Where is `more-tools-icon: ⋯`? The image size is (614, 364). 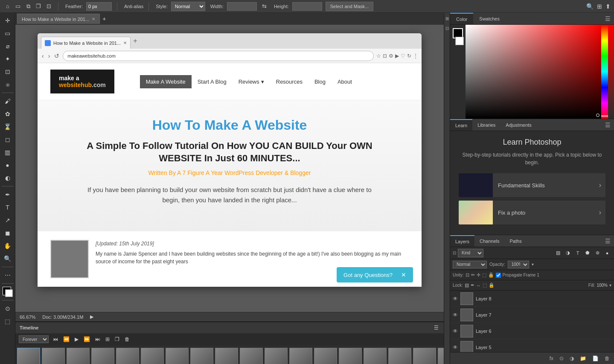 more-tools-icon: ⋯ is located at coordinates (8, 275).